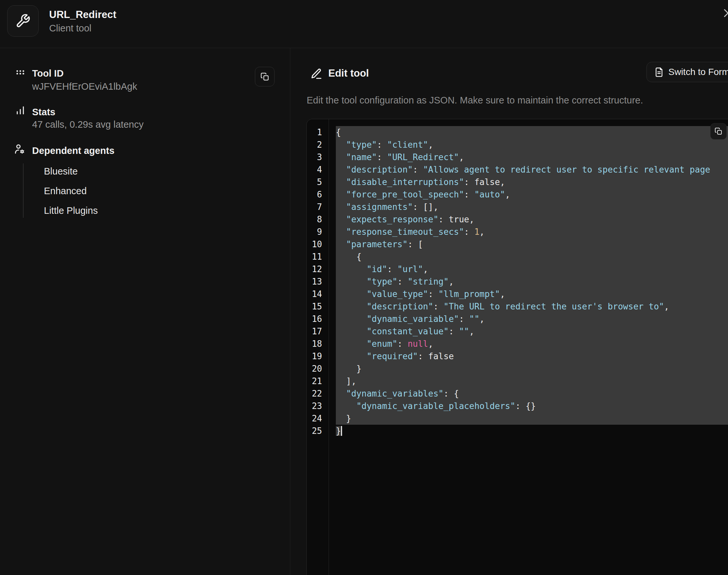 The width and height of the screenshot is (728, 575). What do you see at coordinates (317, 344) in the screenshot?
I see `line-number: 18` at bounding box center [317, 344].